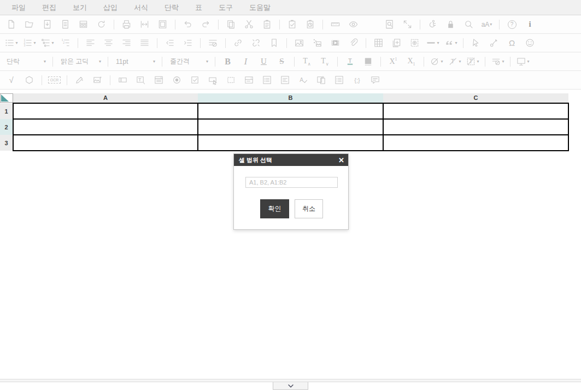 The width and height of the screenshot is (581, 392). Describe the element at coordinates (189, 62) in the screenshot. I see `spacing-dropdown: 줄간격▾` at that location.